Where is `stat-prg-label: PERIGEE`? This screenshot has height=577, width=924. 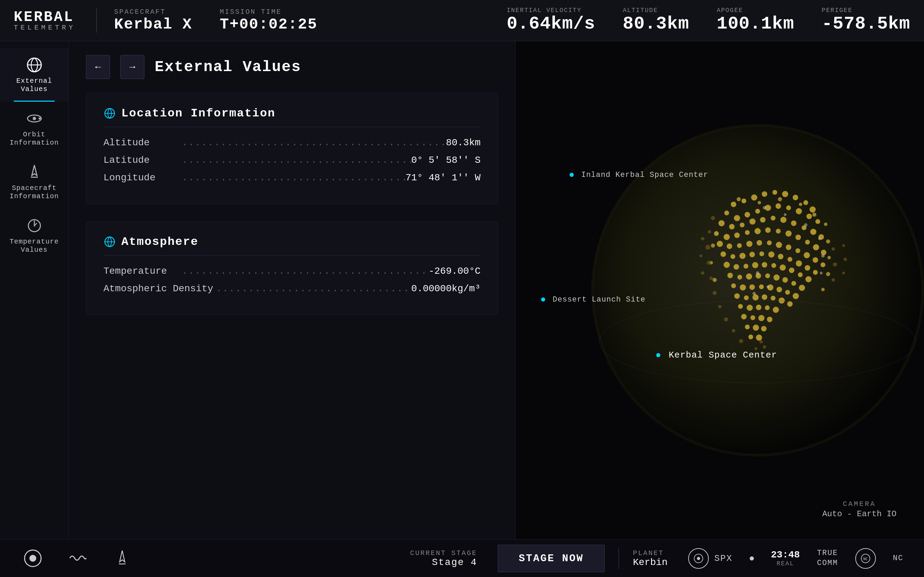 stat-prg-label: PERIGEE is located at coordinates (866, 10).